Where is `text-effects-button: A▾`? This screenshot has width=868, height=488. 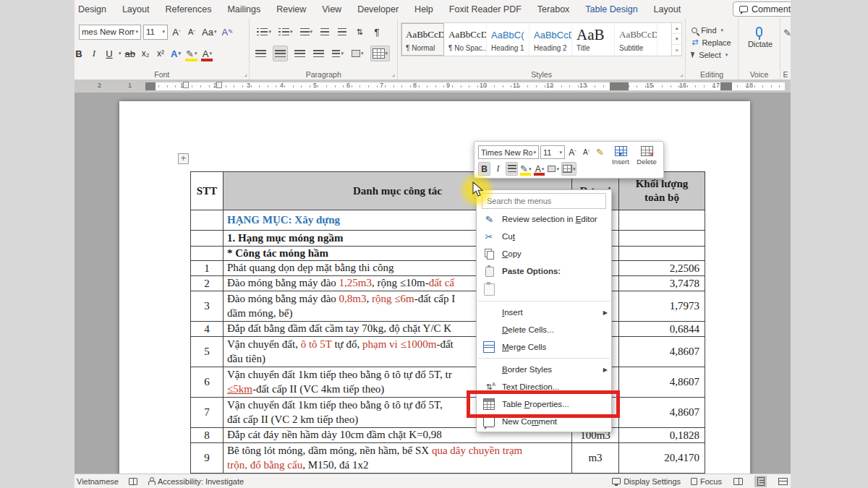
text-effects-button: A▾ is located at coordinates (176, 53).